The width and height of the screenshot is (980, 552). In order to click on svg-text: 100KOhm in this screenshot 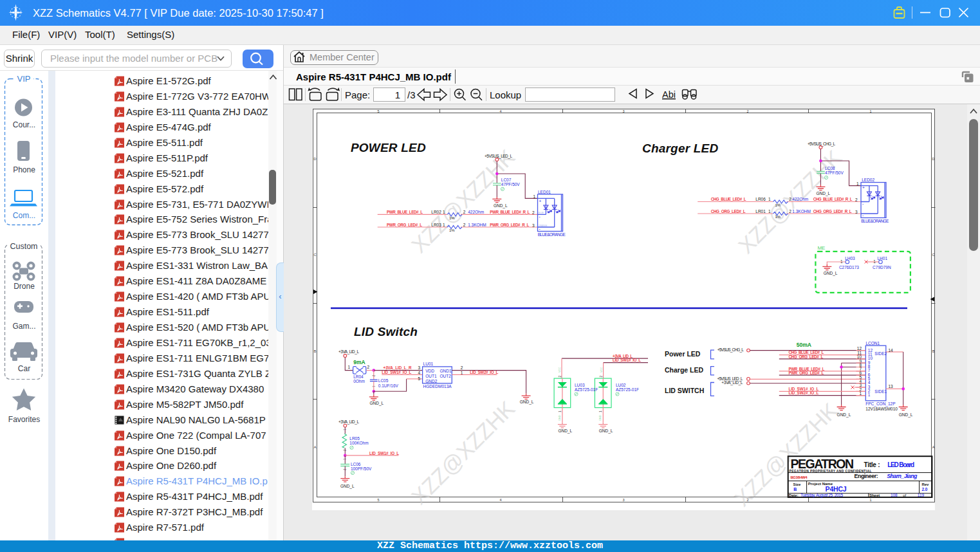, I will do `click(359, 443)`.